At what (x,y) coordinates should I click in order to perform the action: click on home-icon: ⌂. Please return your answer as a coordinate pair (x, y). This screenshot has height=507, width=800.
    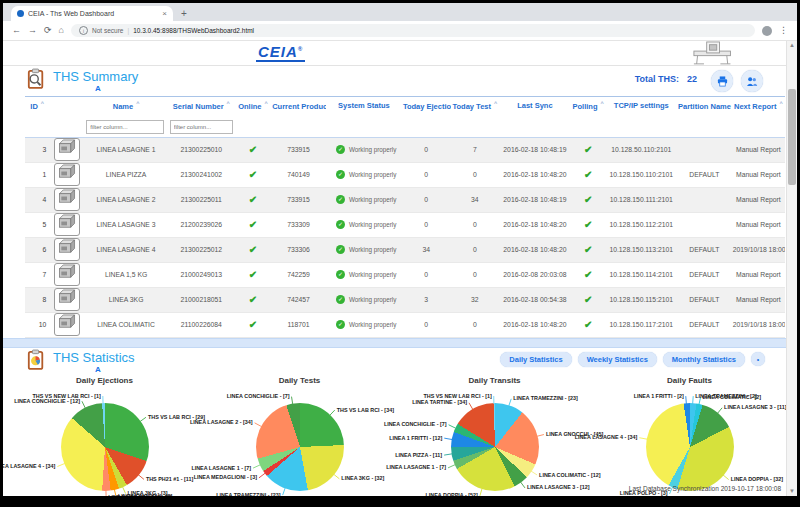
    Looking at the image, I should click on (62, 30).